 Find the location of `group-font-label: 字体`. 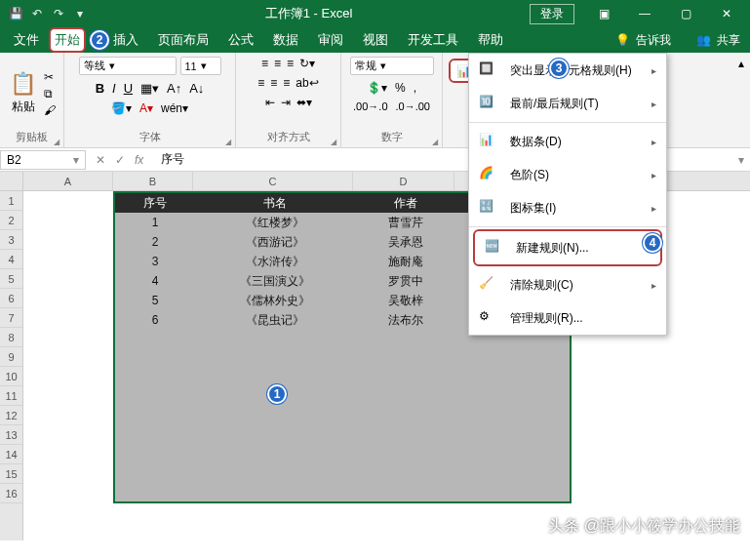

group-font-label: 字体 is located at coordinates (150, 139).